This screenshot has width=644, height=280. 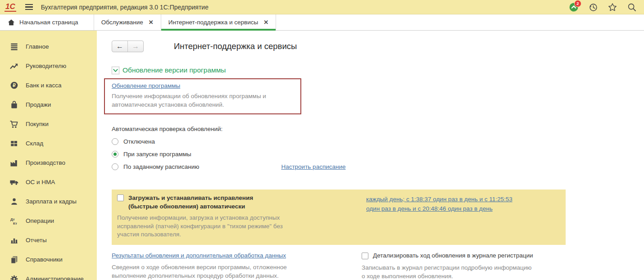 I want to click on search-icon, so click(x=632, y=7).